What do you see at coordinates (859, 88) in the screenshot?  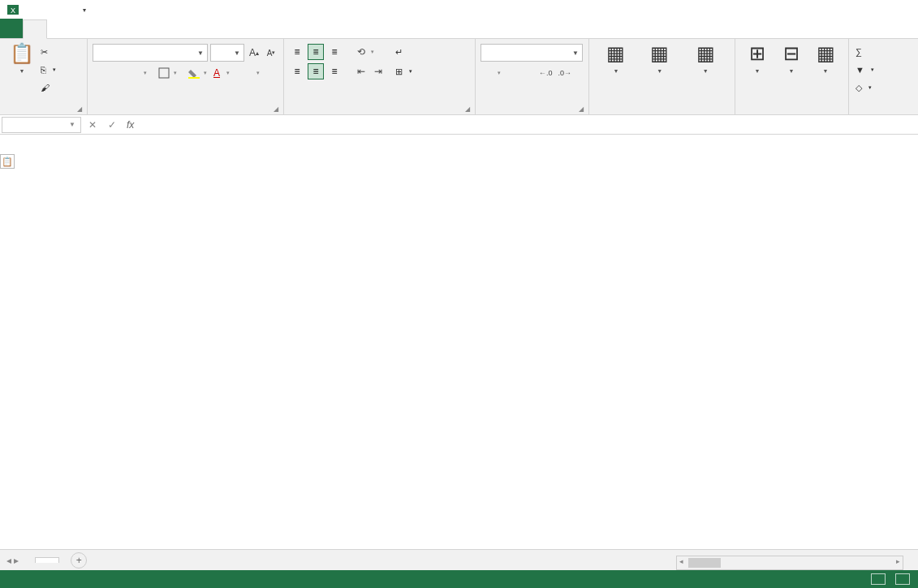 I see `eraser-icon: ◇` at bounding box center [859, 88].